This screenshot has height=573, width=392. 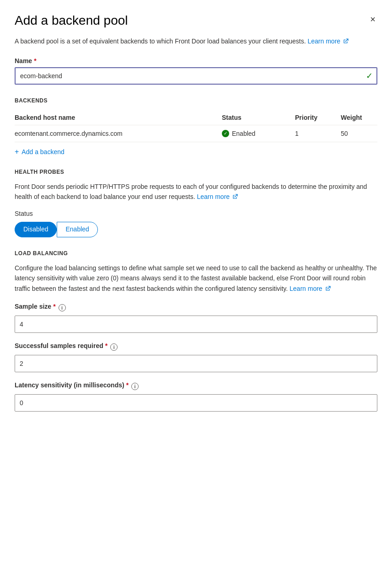 What do you see at coordinates (114, 347) in the screenshot?
I see `successful-samples-info-icon: i` at bounding box center [114, 347].